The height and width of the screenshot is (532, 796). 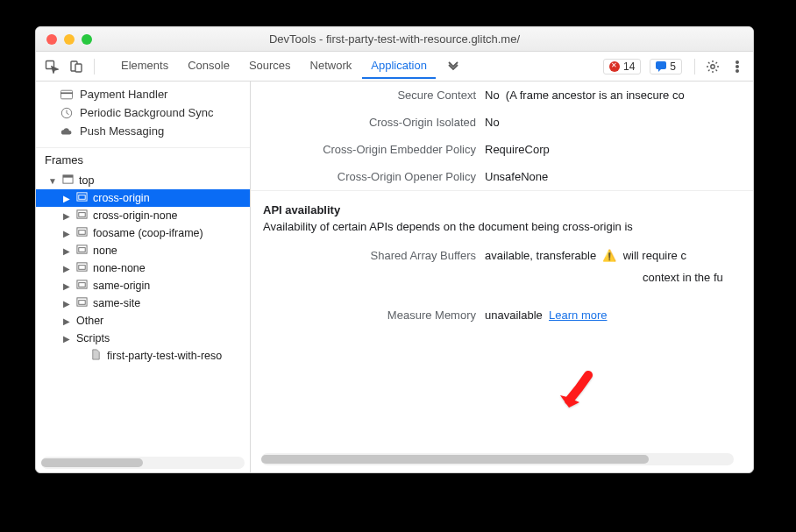 What do you see at coordinates (117, 303) in the screenshot?
I see `tree-item-label: same-site` at bounding box center [117, 303].